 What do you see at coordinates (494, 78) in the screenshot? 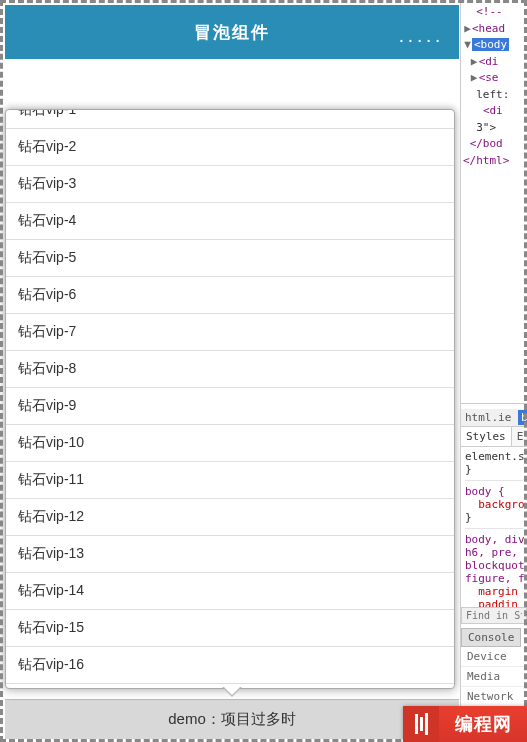
I see `dom-node: ▶<se` at bounding box center [494, 78].